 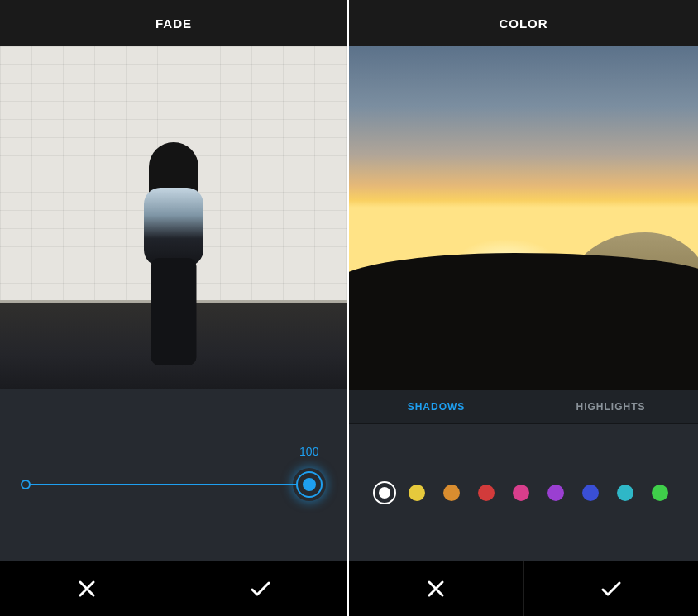 What do you see at coordinates (590, 493) in the screenshot?
I see `color-swatch-blue` at bounding box center [590, 493].